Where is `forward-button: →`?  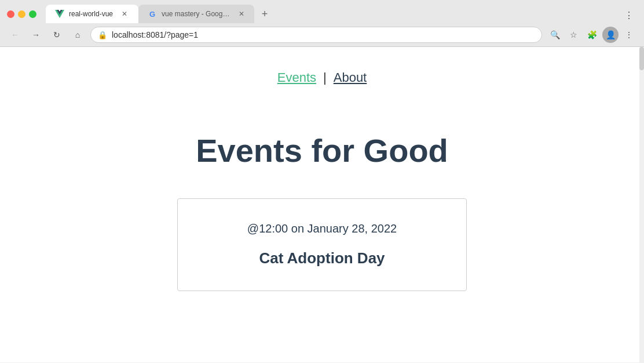
forward-button: → is located at coordinates (36, 35).